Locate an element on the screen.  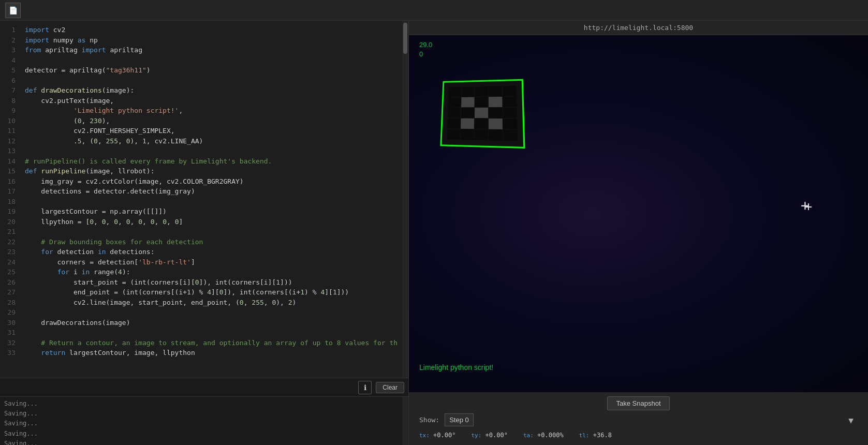
code-line: from apriltag import apriltag is located at coordinates (213, 50).